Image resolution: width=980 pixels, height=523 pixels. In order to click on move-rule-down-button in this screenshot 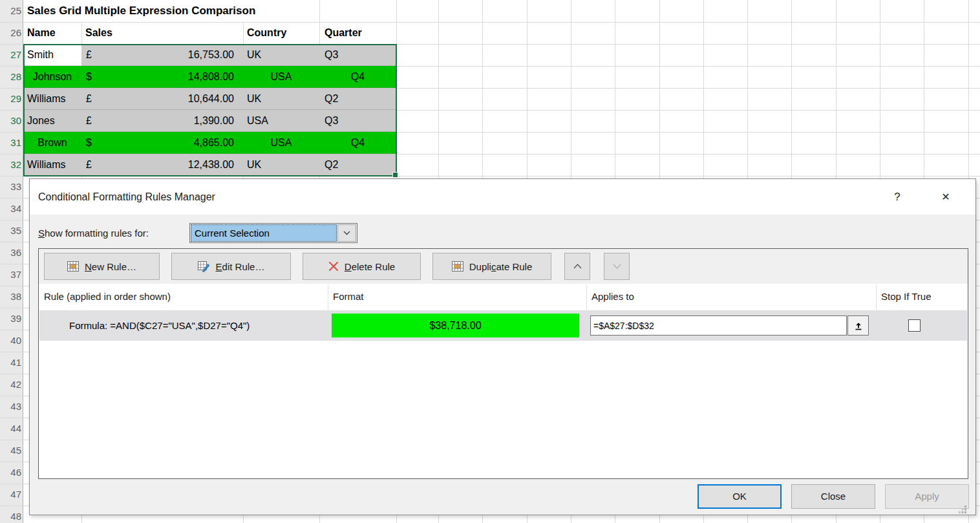, I will do `click(617, 266)`.